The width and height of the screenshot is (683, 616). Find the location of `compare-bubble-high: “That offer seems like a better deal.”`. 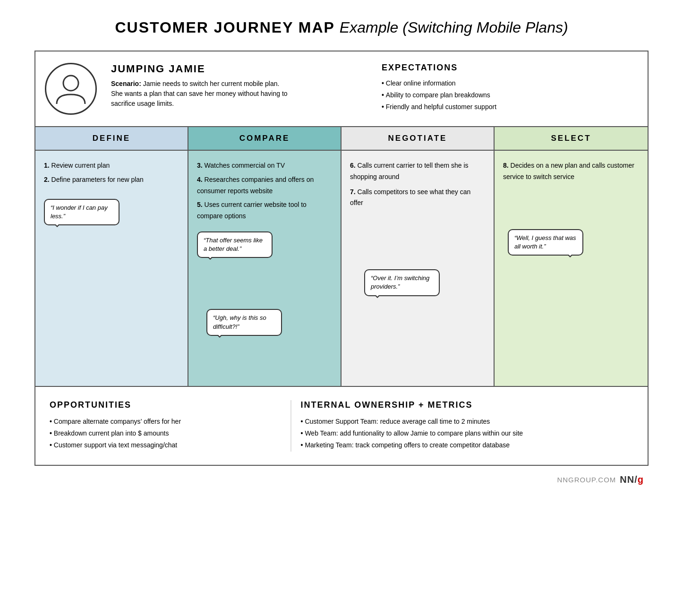

compare-bubble-high: “That offer seems like a better deal.” is located at coordinates (235, 245).